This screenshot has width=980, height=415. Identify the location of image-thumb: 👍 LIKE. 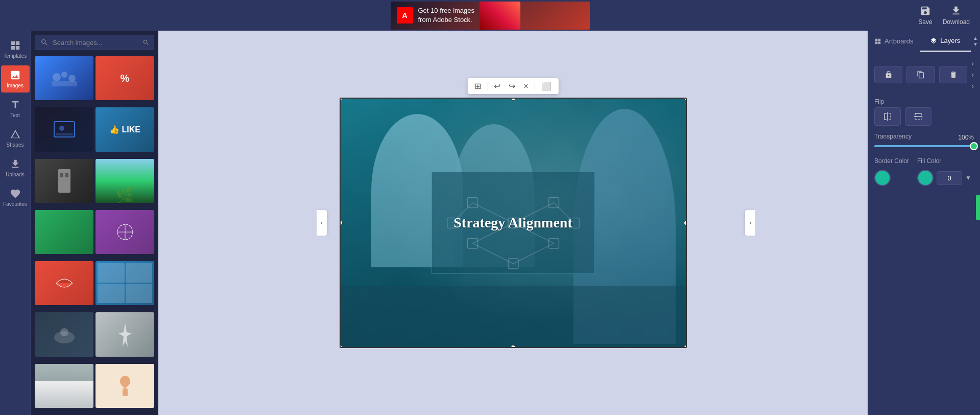
(125, 129).